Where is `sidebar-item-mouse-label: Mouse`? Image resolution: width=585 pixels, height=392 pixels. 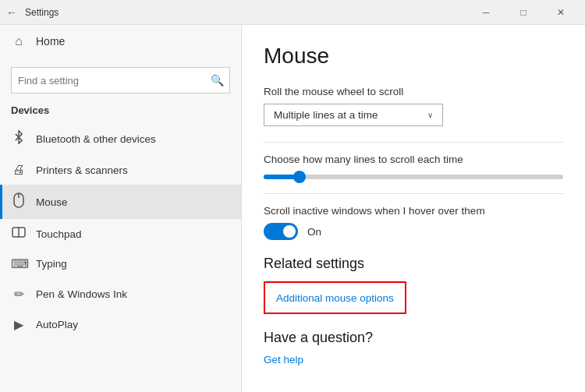
sidebar-item-mouse-label: Mouse is located at coordinates (51, 203).